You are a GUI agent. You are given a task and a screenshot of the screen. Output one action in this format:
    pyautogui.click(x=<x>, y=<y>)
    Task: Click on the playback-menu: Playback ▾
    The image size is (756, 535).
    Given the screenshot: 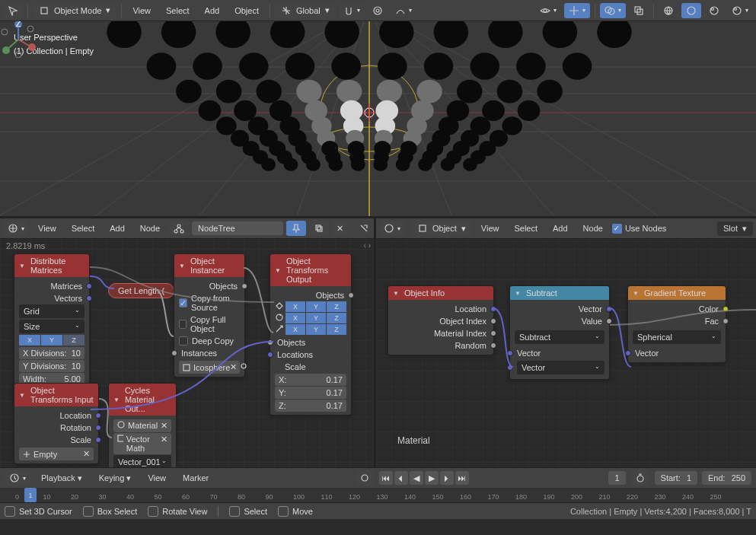 What is the action you would take?
    pyautogui.click(x=62, y=478)
    